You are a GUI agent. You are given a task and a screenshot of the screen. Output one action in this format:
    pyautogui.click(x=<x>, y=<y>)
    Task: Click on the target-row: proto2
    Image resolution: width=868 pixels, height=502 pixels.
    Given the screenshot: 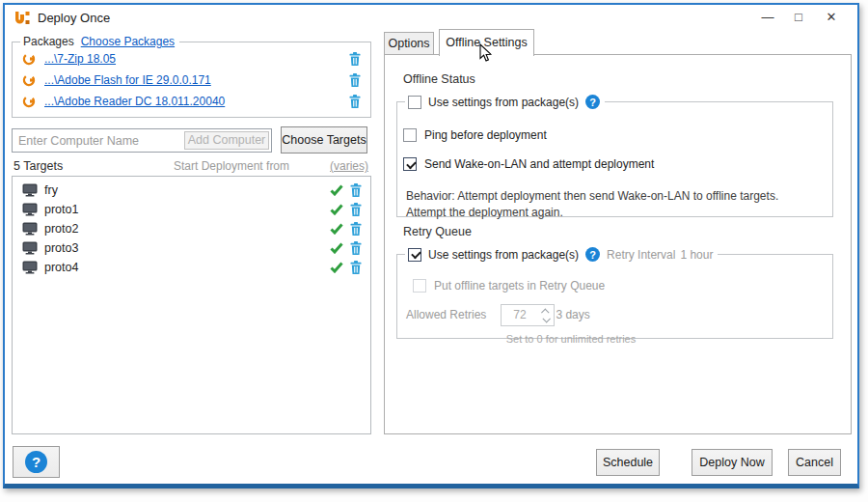 What is the action you would take?
    pyautogui.click(x=191, y=229)
    